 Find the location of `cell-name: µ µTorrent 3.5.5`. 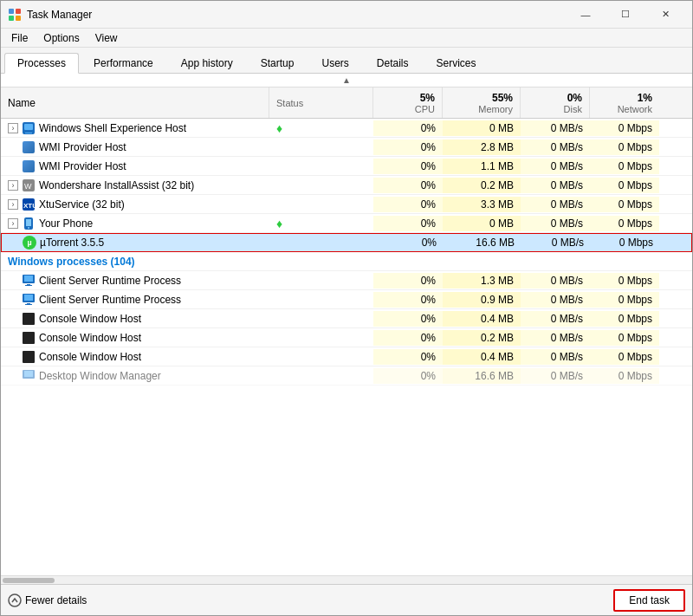

cell-name: µ µTorrent 3.5.5 is located at coordinates (136, 243).